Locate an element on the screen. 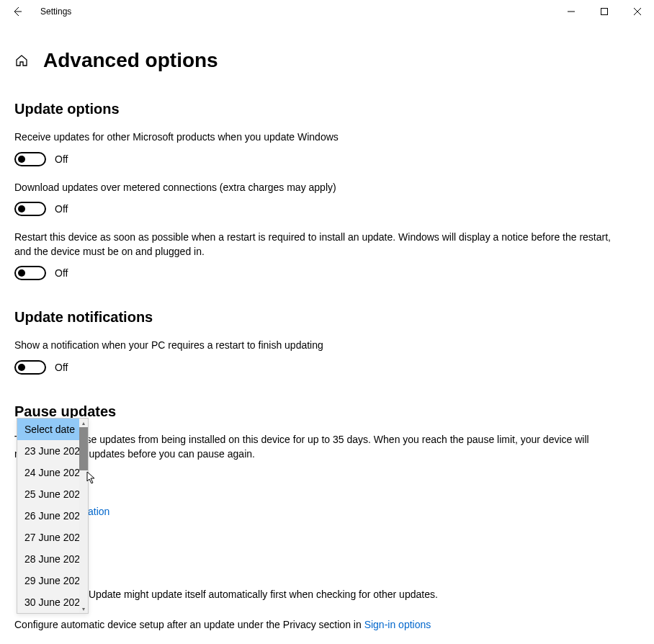 The image size is (654, 644). home-icon is located at coordinates (22, 61).